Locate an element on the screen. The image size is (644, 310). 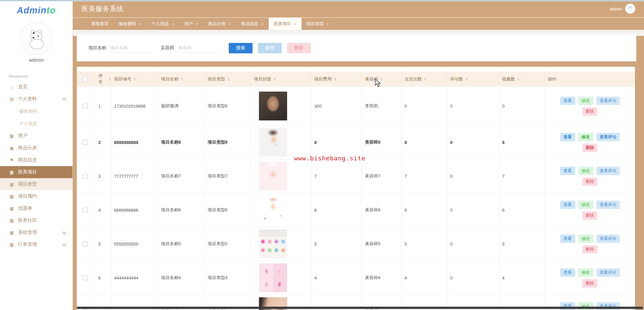
column-header-美容师: 美容师 is located at coordinates (382, 79).